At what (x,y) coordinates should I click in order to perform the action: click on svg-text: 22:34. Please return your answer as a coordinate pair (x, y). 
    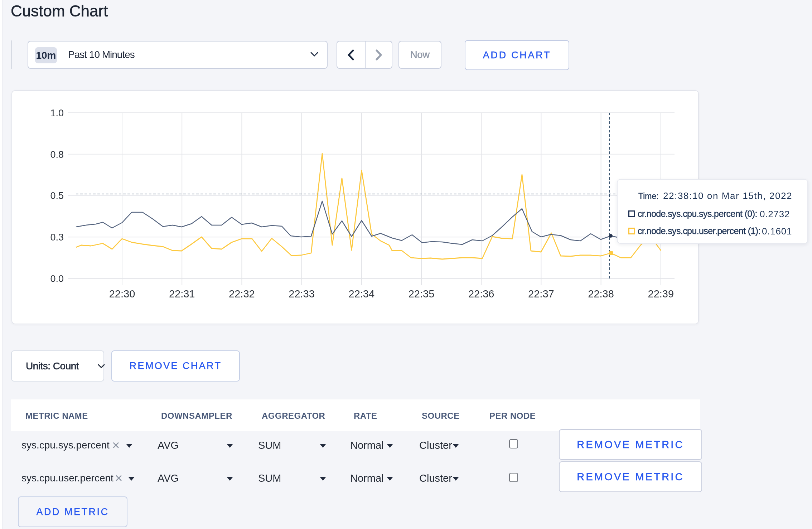
    Looking at the image, I should click on (362, 294).